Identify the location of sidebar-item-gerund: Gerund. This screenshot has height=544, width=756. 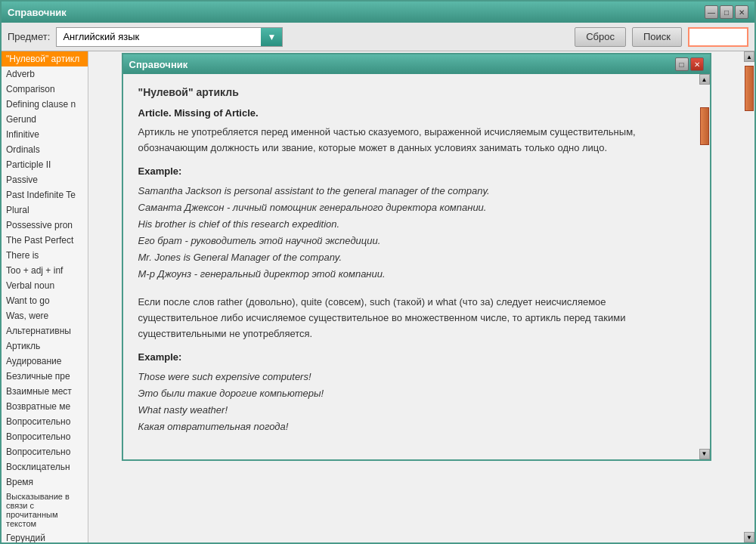
(45, 119).